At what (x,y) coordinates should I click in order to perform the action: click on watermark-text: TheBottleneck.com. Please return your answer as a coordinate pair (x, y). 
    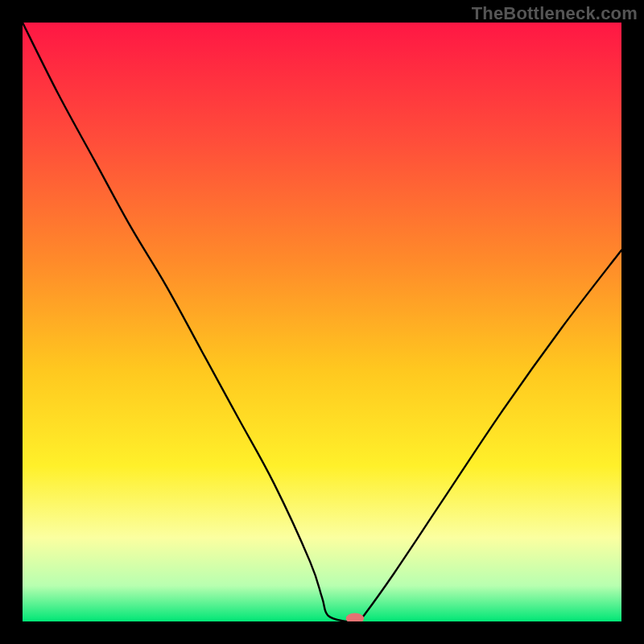
    Looking at the image, I should click on (555, 14).